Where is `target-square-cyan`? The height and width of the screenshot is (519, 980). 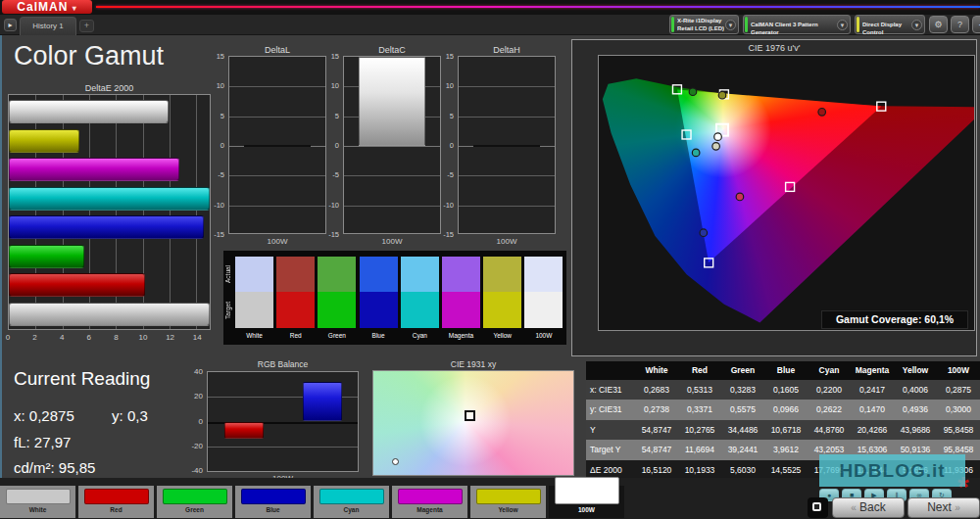 target-square-cyan is located at coordinates (686, 135).